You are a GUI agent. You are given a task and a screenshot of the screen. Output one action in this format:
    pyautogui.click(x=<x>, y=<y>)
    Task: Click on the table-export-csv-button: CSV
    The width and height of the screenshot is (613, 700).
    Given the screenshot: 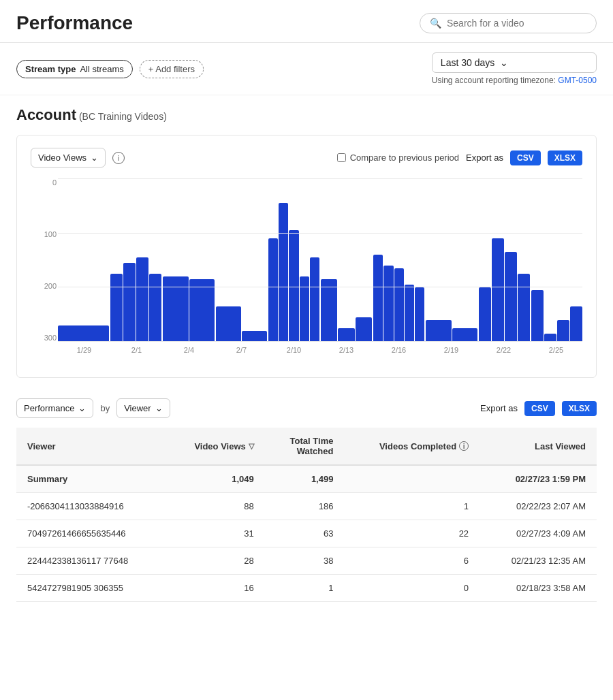 What is the action you would take?
    pyautogui.click(x=539, y=409)
    